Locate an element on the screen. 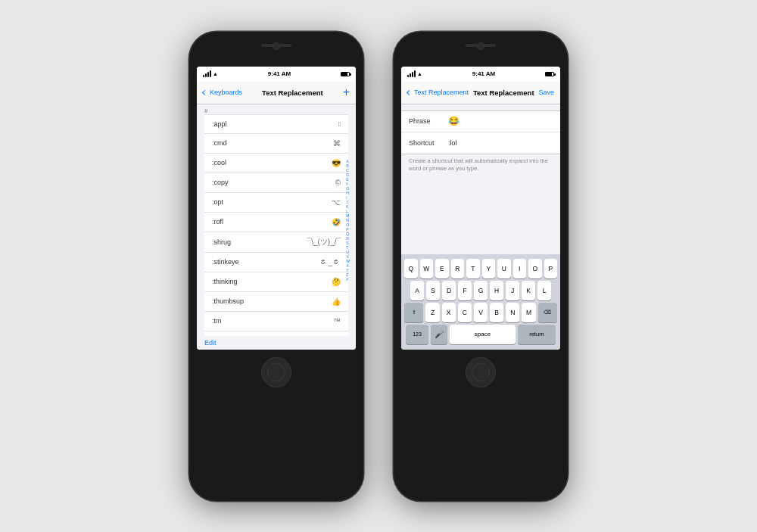  value-text: 🤣 is located at coordinates (336, 222).